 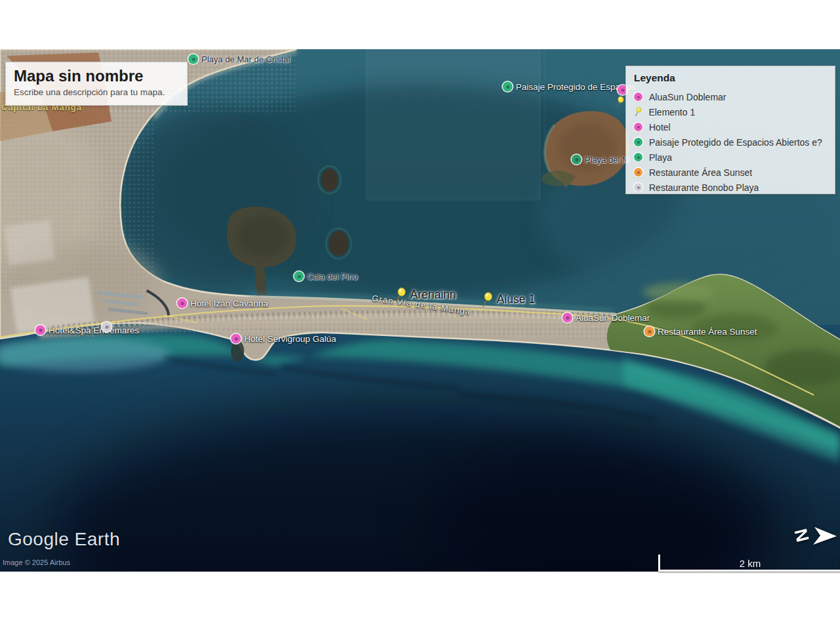 What do you see at coordinates (730, 142) in the screenshot?
I see `legend-items: AluaSun DoblemarElemento 1HotelPaisaje P…` at bounding box center [730, 142].